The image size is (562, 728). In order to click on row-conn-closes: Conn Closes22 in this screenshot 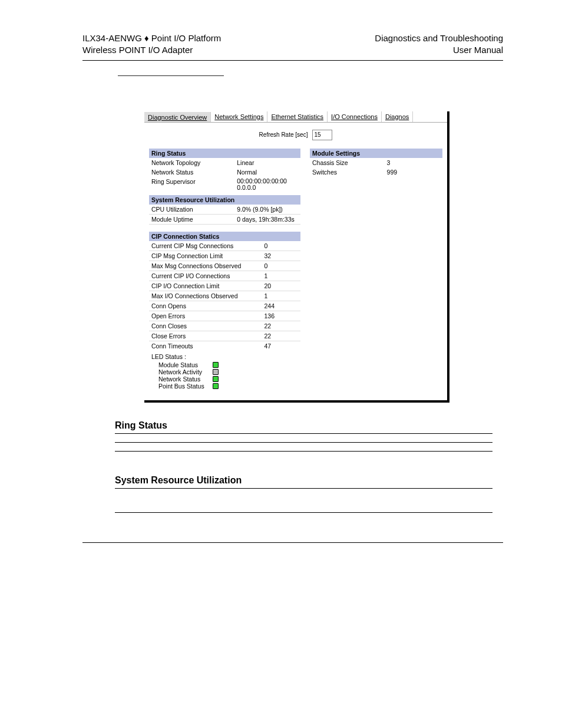, I will do `click(225, 327)`.